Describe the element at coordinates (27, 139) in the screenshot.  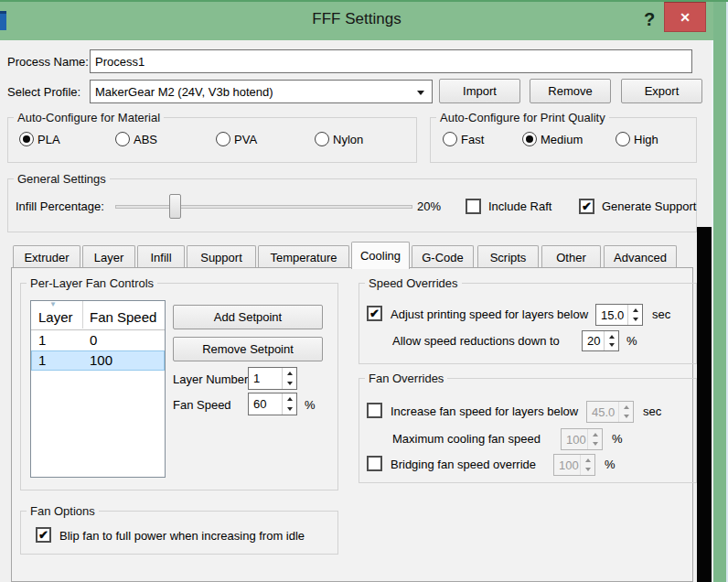
I see `radio-pla` at that location.